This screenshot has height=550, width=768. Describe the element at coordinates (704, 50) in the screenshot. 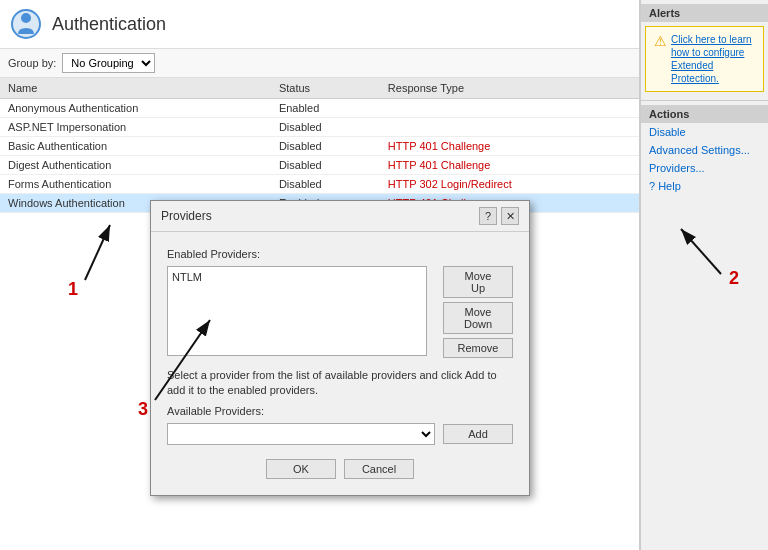

I see `alerts-section: Alerts ⚠ Click here to learn how to conf…` at that location.